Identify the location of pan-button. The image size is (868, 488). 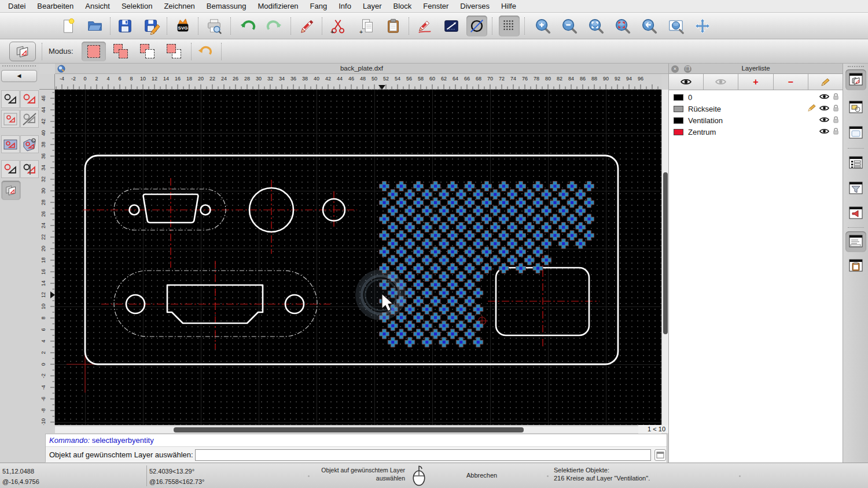
(703, 26).